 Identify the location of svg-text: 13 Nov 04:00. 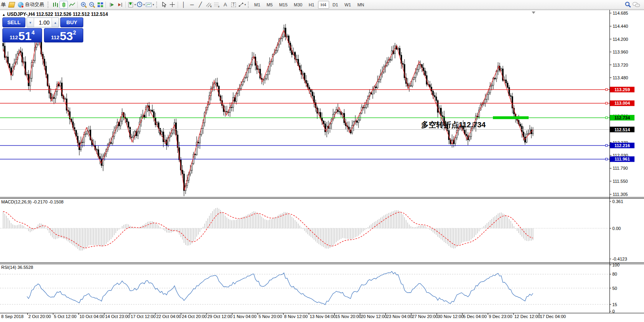
(323, 316).